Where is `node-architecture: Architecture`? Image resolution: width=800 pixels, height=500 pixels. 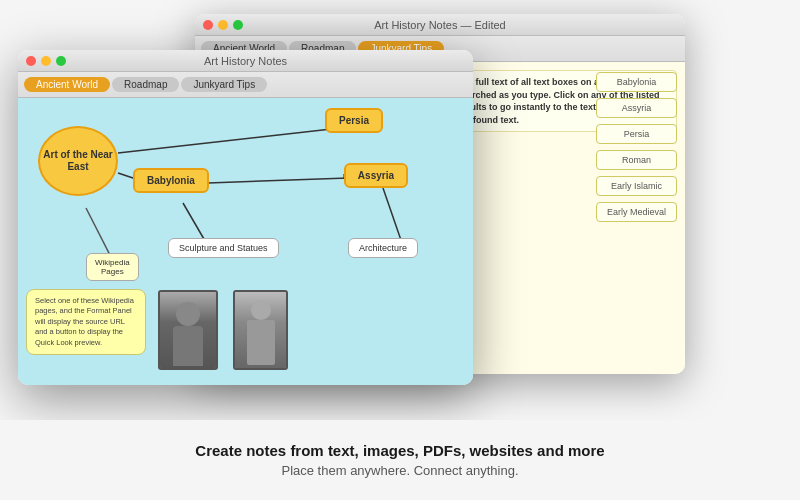 node-architecture: Architecture is located at coordinates (383, 248).